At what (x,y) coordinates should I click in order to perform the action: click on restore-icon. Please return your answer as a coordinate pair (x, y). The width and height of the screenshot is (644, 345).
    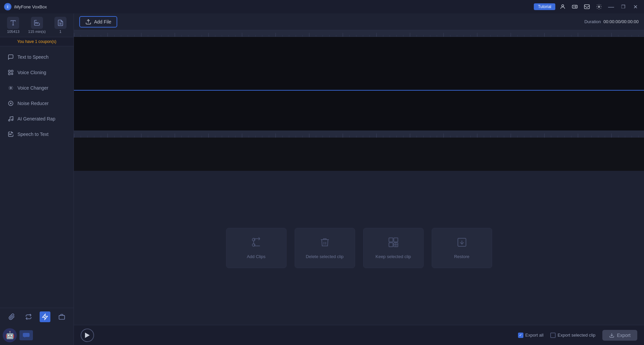
    Looking at the image, I should click on (462, 244).